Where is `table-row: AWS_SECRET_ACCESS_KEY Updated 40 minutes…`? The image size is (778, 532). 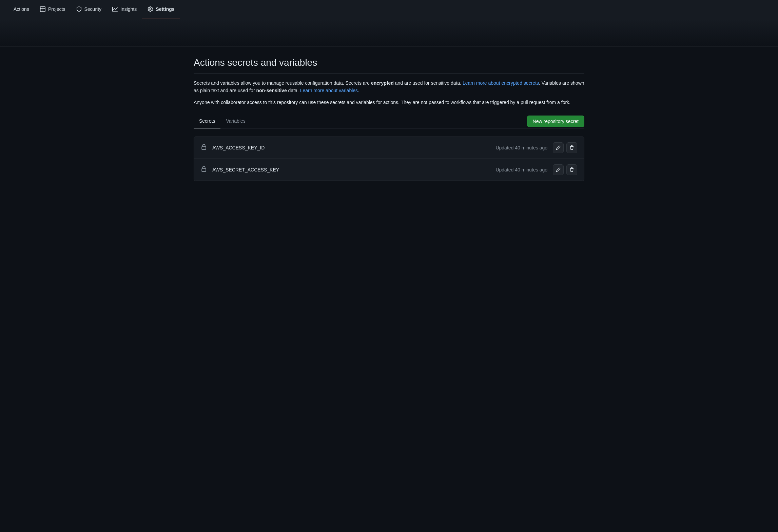 table-row: AWS_SECRET_ACCESS_KEY Updated 40 minutes… is located at coordinates (389, 170).